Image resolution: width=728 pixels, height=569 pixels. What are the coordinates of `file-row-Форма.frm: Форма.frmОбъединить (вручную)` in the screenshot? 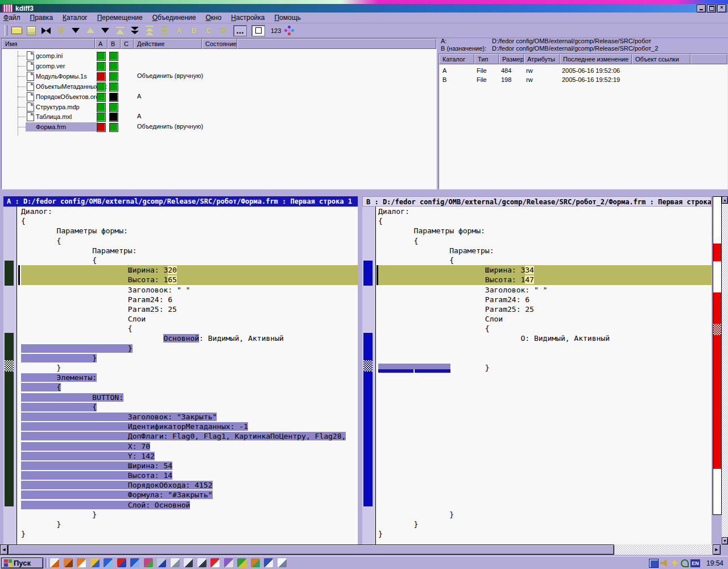 It's located at (219, 127).